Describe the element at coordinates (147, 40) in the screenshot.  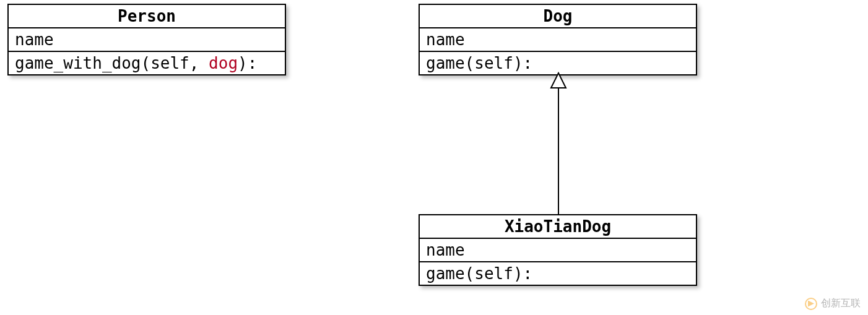
I see `class-attr-person: name` at that location.